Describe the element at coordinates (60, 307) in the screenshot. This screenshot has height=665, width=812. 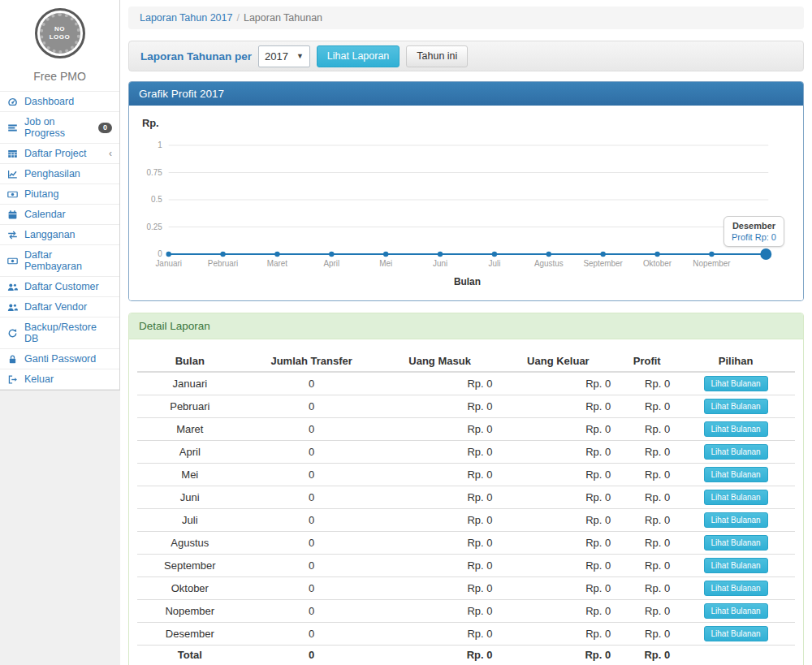
I see `sidebar-item-daftar-vendor: Daftar Vendor` at that location.